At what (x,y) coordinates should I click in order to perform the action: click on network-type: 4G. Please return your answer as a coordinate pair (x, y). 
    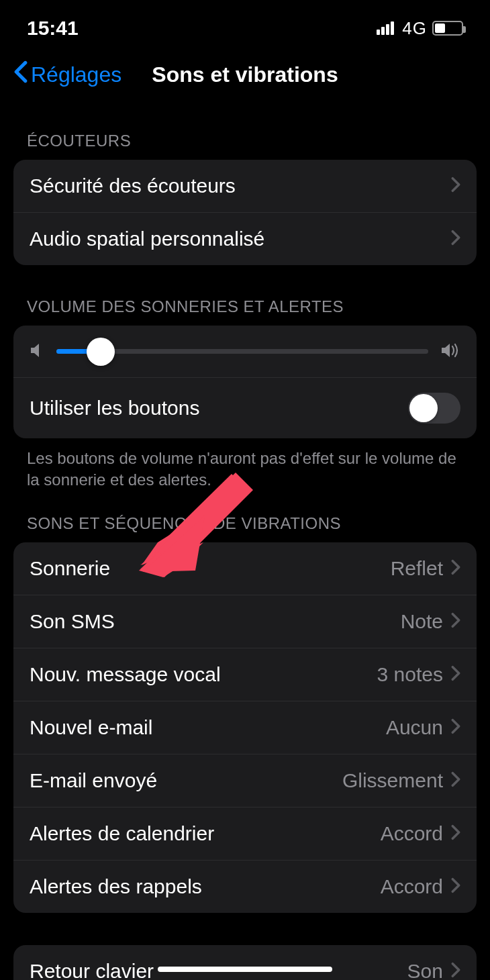
    Looking at the image, I should click on (415, 28).